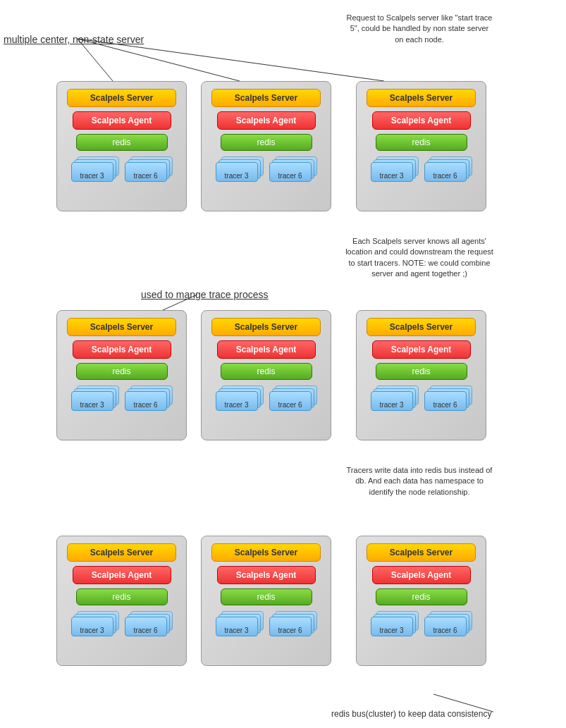 The height and width of the screenshot is (728, 566). Describe the element at coordinates (290, 401) in the screenshot. I see `tracer6-r2c2: tracer 6` at that location.